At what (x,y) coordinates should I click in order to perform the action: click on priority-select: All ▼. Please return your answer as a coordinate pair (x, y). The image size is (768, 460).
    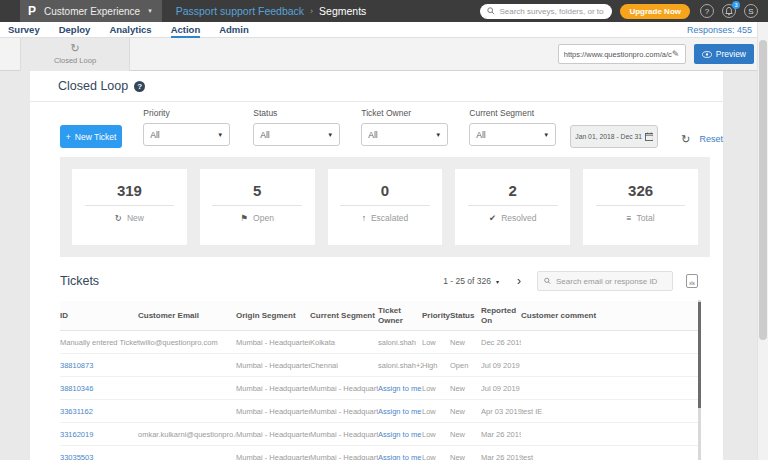
    Looking at the image, I should click on (186, 134).